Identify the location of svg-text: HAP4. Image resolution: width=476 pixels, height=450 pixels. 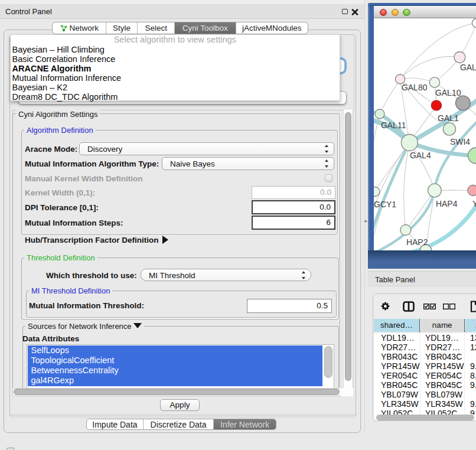
(446, 204).